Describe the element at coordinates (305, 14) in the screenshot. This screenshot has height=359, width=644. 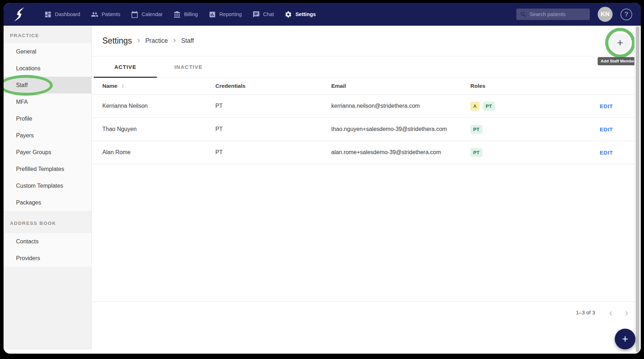
I see `nav-label: Settings` at that location.